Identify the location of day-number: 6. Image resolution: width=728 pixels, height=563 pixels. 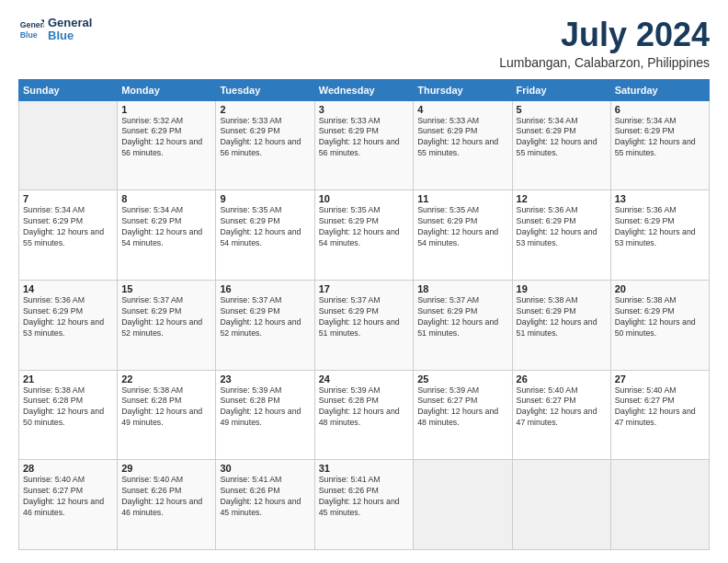
(660, 109).